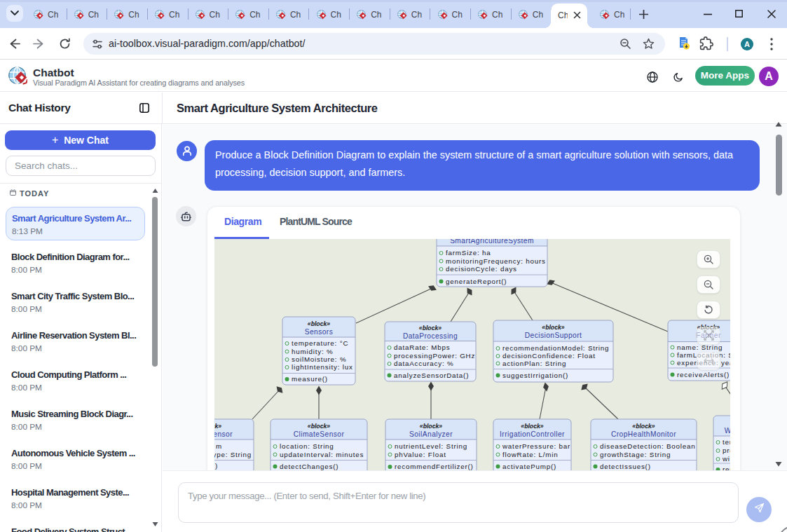  I want to click on svg-text: monitoringFrequency: hours, so click(496, 261).